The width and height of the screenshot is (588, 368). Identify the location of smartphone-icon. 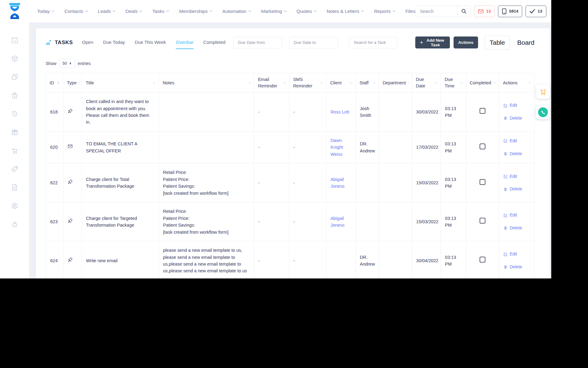
(504, 11).